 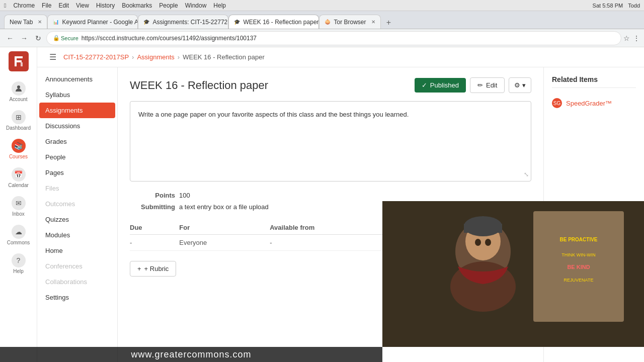 I want to click on menu-chrome: Chrome, so click(x=24, y=6).